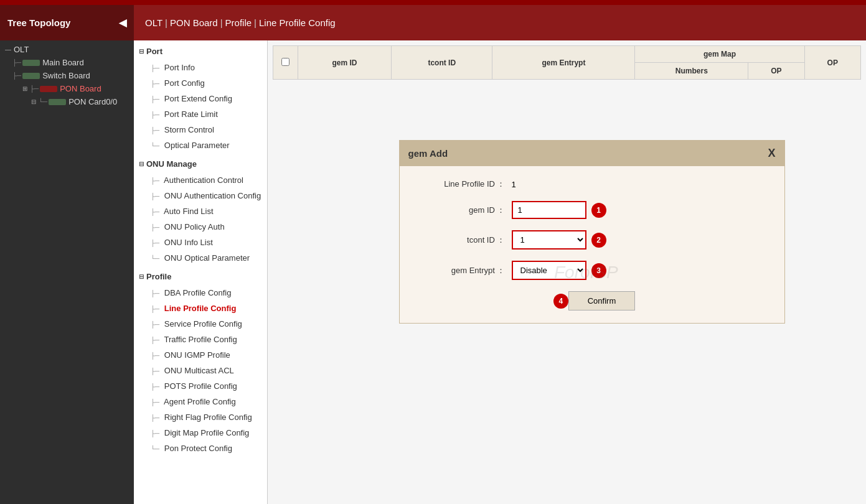 The image size is (866, 504). I want to click on select-all-checkbox, so click(285, 62).